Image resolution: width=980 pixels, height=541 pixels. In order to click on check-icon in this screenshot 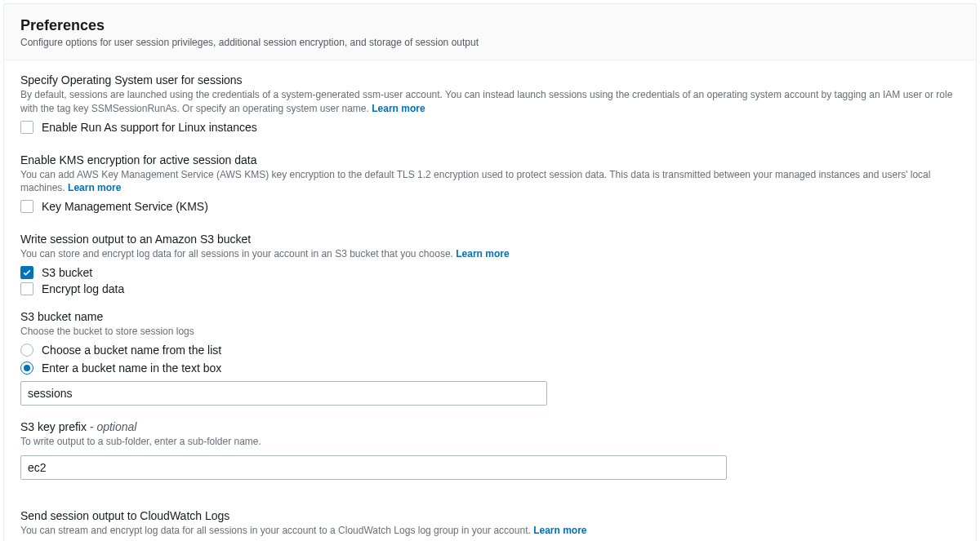, I will do `click(27, 273)`.